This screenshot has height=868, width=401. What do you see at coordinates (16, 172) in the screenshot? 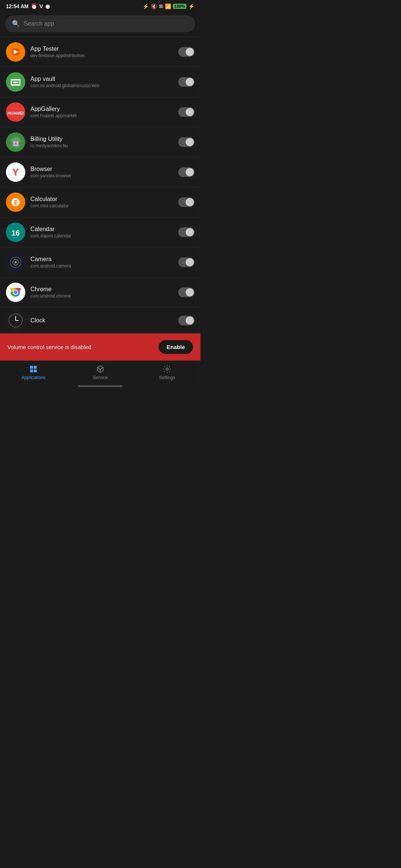
I see `svg-text: Y` at bounding box center [16, 172].